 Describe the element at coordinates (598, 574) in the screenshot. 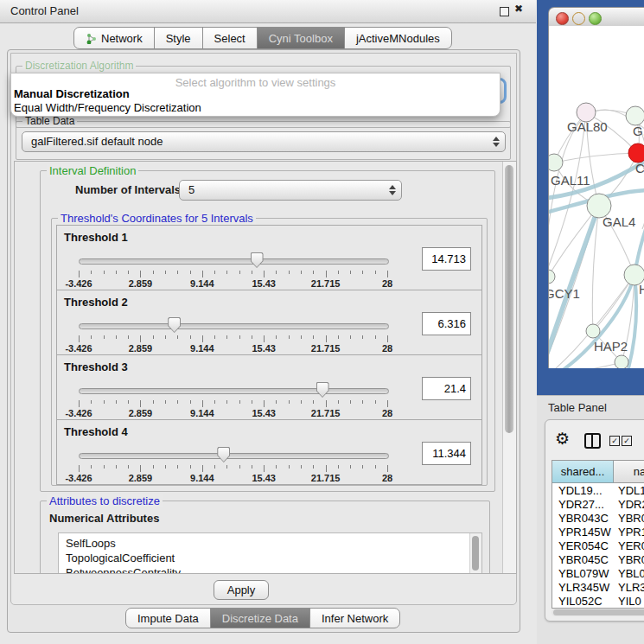

I see `table-row: YBL079WYBL0` at that location.